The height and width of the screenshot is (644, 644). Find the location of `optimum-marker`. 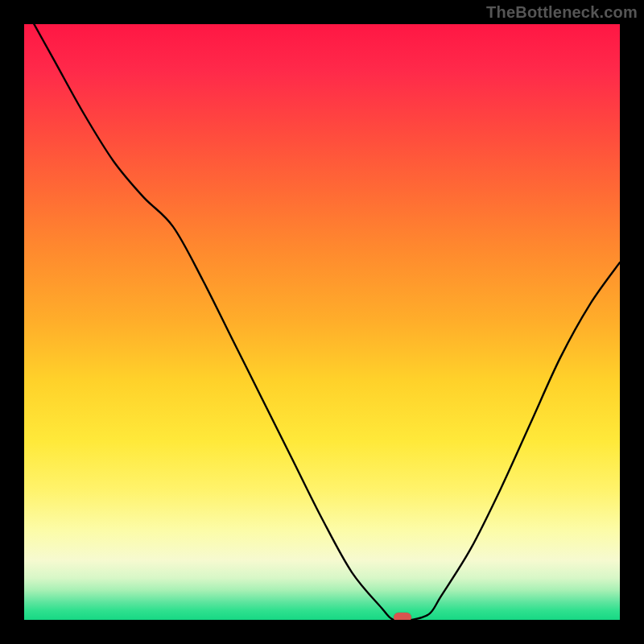

optimum-marker is located at coordinates (402, 617).